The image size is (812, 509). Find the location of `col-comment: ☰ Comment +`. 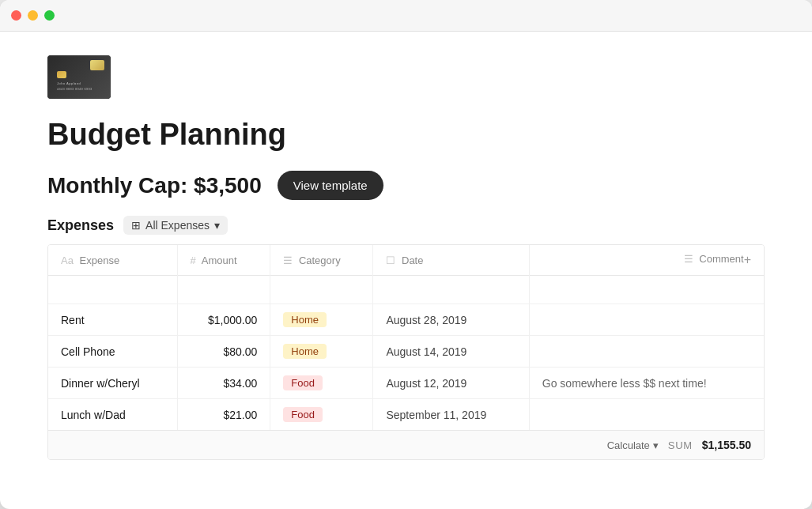

col-comment: ☰ Comment + is located at coordinates (647, 261).